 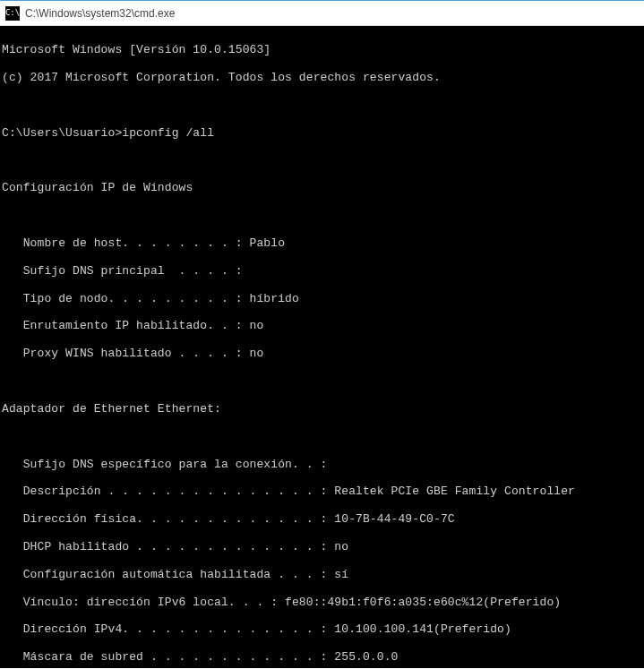 I want to click on eth-linklocal-v6: Vínculo: dirección IPv6 local. . . : fe8…, so click(x=322, y=602).